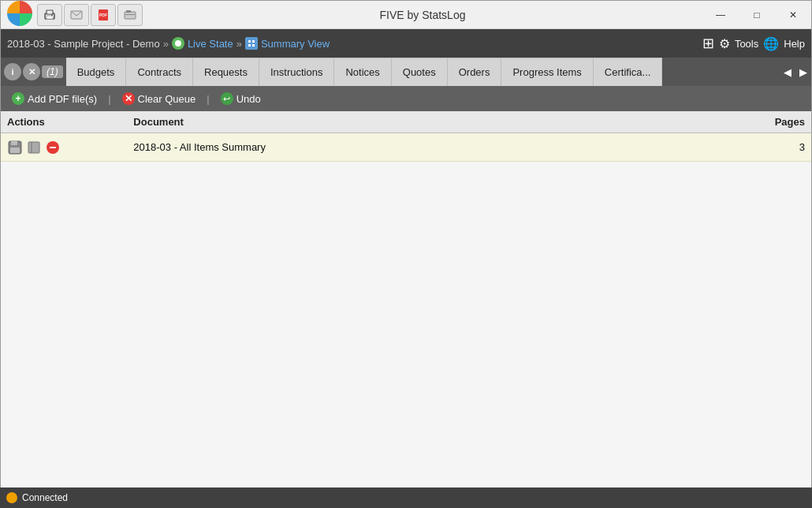 Image resolution: width=812 pixels, height=508 pixels. What do you see at coordinates (240, 44) in the screenshot?
I see `sep2: »` at bounding box center [240, 44].